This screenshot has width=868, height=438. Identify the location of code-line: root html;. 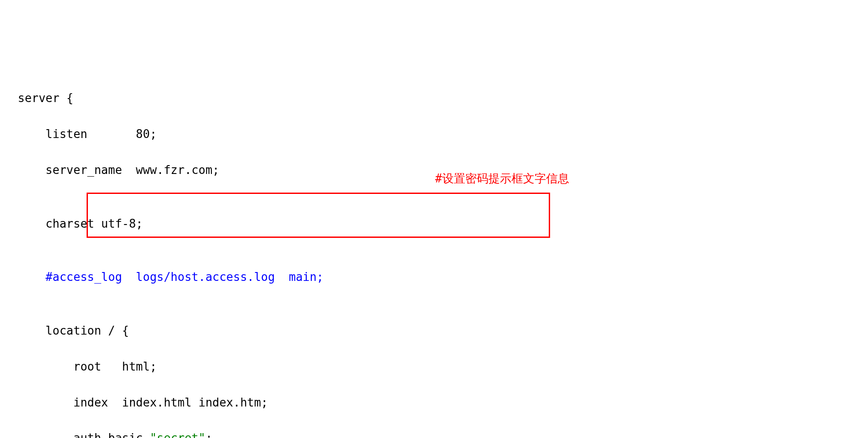
(443, 367).